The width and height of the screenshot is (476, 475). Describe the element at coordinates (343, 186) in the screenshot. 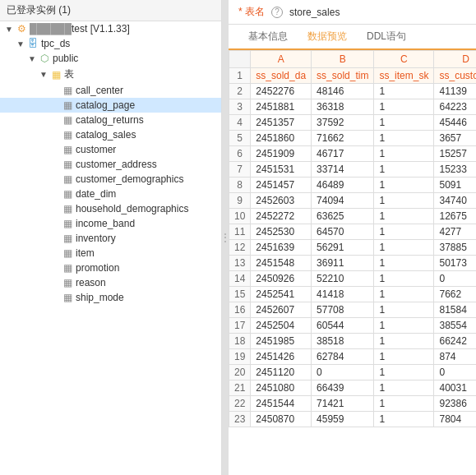

I see `cell-data: 46489` at that location.